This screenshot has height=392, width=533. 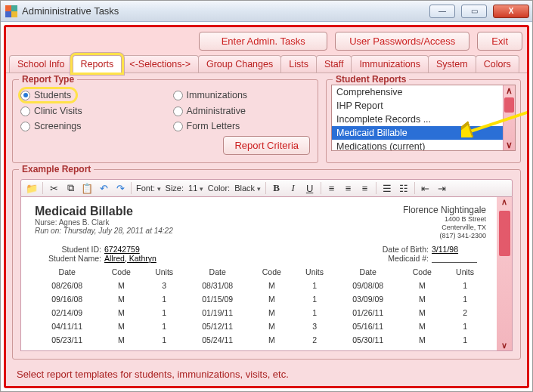 What do you see at coordinates (445, 210) in the screenshot?
I see `org-name: Florence Nightingale` at bounding box center [445, 210].